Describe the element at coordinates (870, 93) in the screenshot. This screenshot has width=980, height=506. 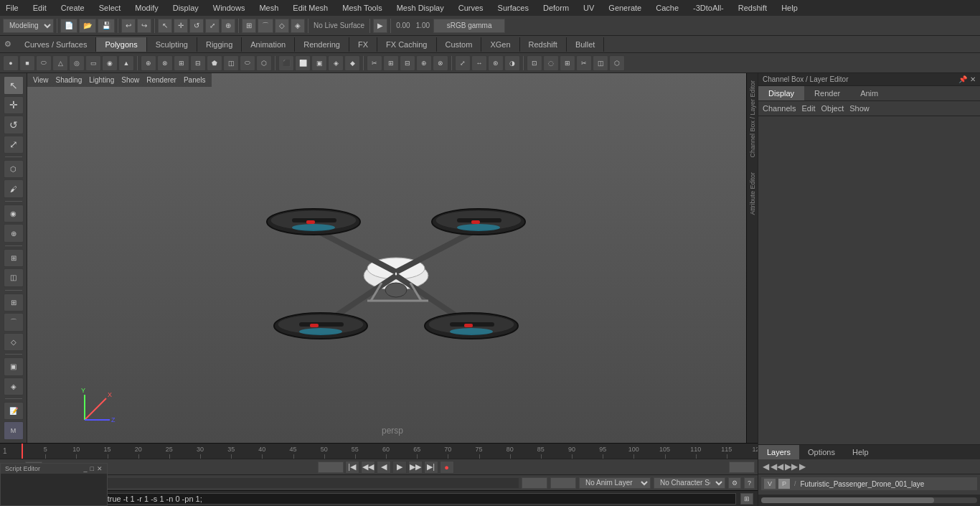
I see `tab-anim: Anim` at that location.